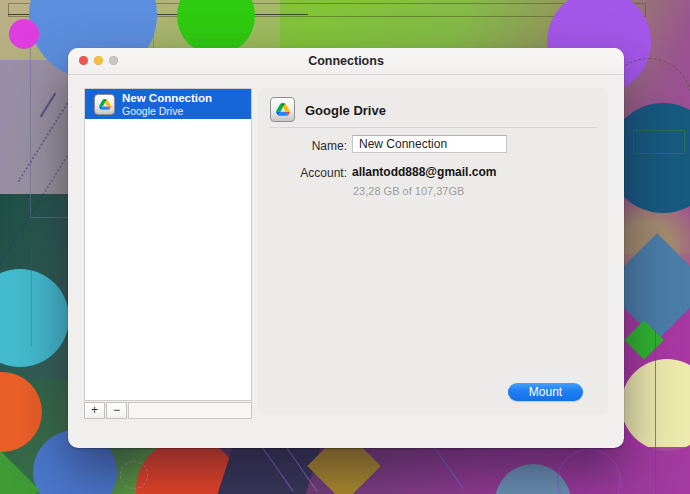  I want to click on account-value: allantodd888@gmail.com, so click(424, 172).